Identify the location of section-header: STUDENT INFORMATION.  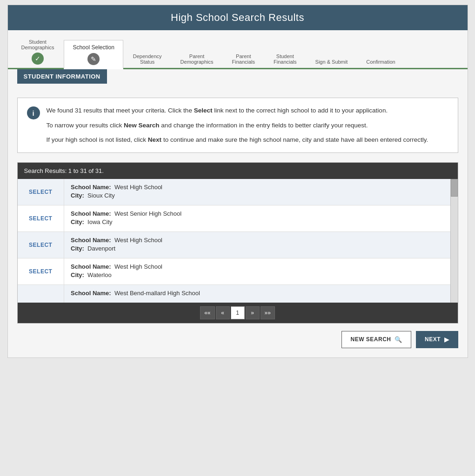
(62, 76).